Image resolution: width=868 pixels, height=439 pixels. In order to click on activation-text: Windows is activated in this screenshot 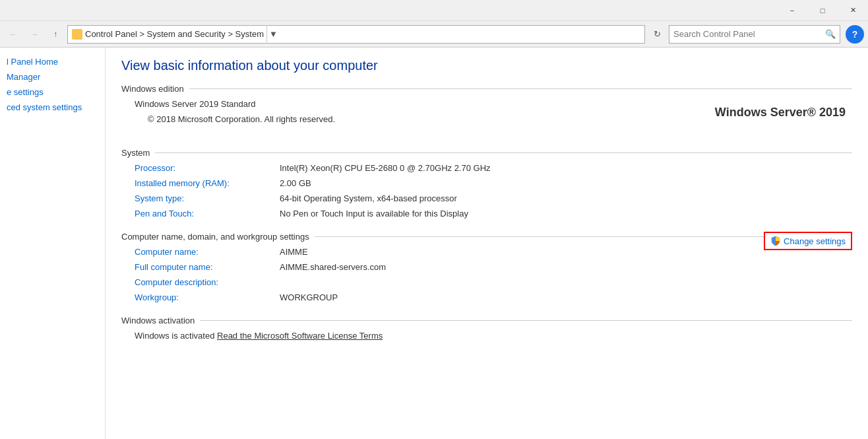, I will do `click(174, 335)`.